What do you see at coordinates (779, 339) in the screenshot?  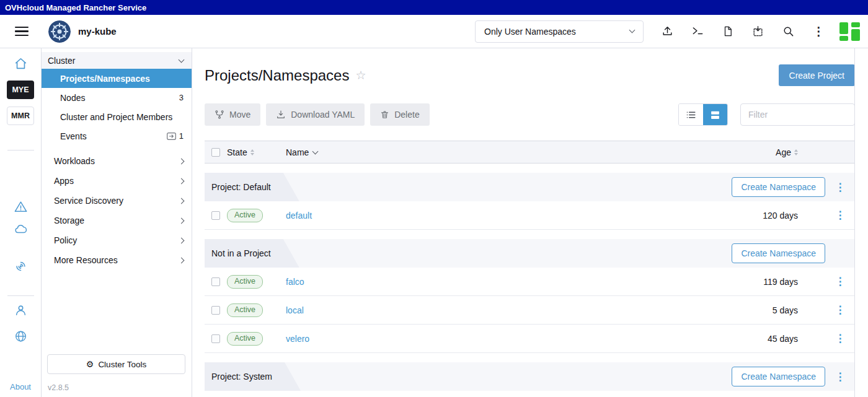 I see `age-value: 45 days` at bounding box center [779, 339].